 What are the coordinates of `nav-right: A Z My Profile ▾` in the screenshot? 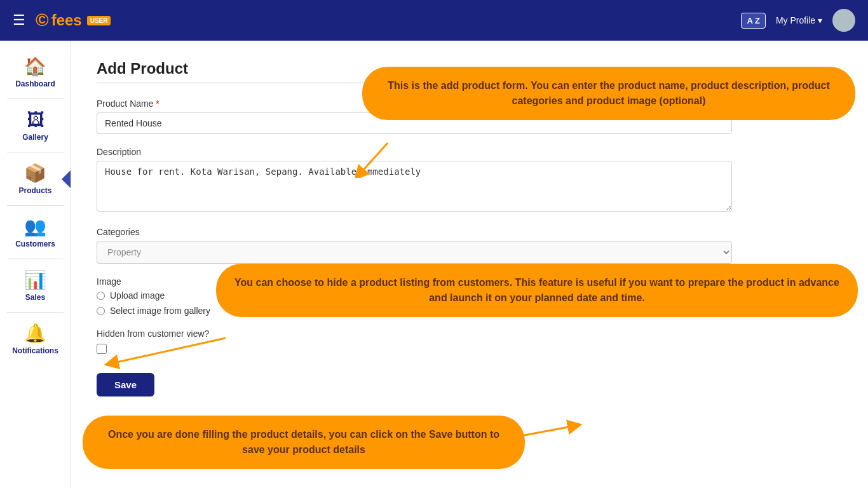 It's located at (798, 20).